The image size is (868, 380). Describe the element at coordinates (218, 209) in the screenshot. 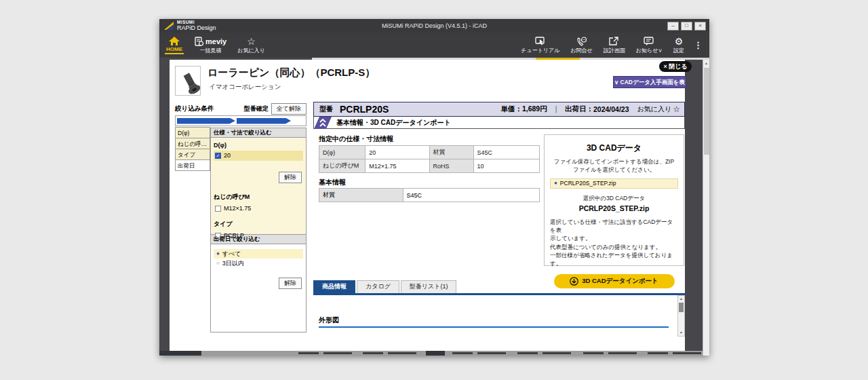

I see `checkbox-unchecked-icon` at that location.